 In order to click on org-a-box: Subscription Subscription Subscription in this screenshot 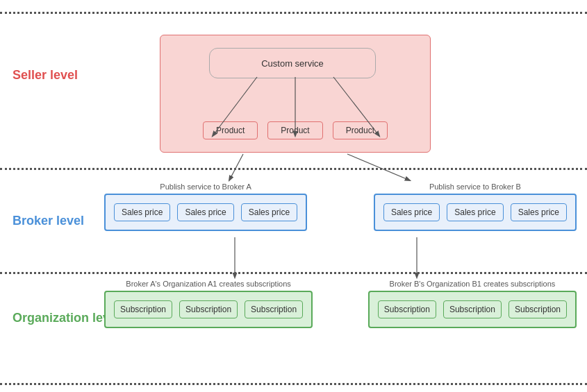, I will do `click(208, 309)`.